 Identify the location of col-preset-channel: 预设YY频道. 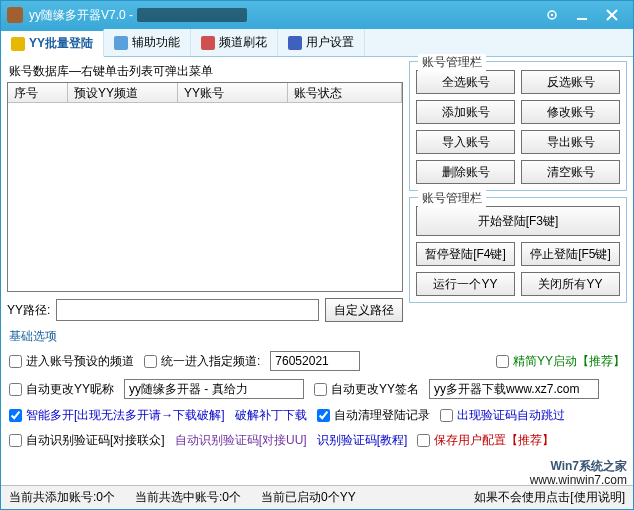
(123, 92).